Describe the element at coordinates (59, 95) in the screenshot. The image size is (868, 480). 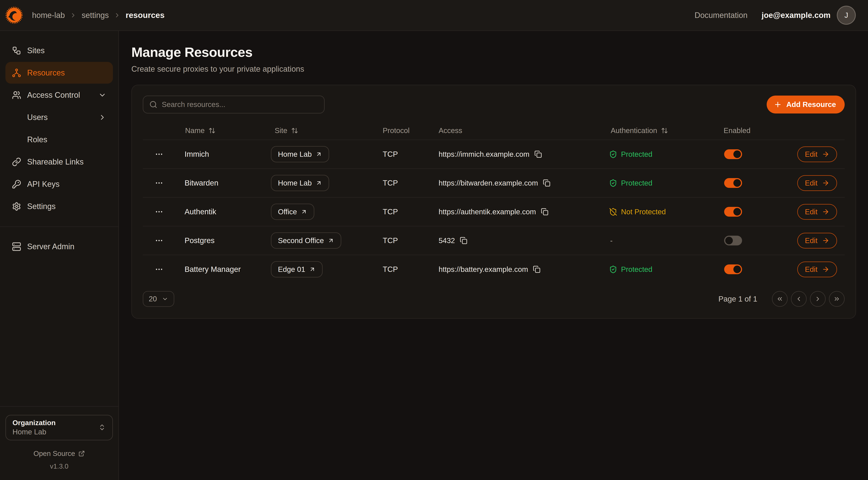
I see `sidebar-item-access-control: Access Control` at that location.